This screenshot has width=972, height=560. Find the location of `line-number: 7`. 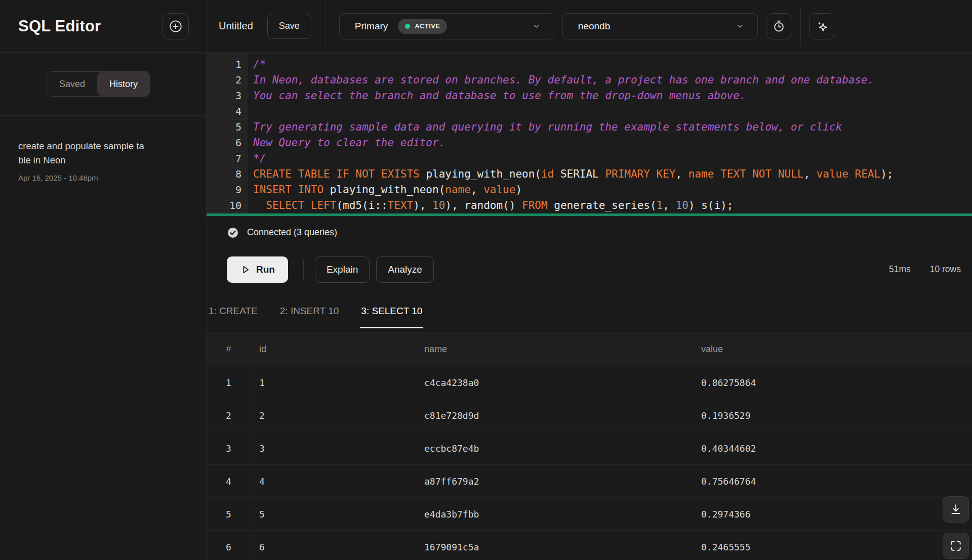

line-number: 7 is located at coordinates (224, 159).